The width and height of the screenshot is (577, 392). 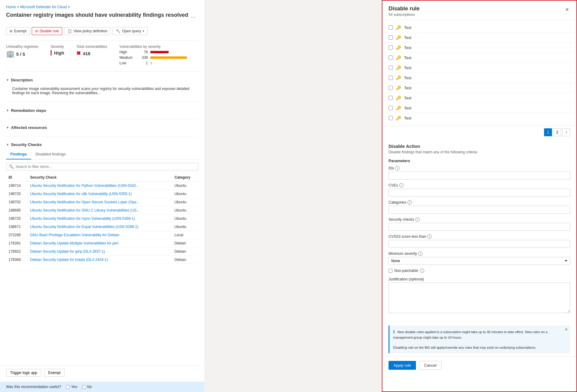 What do you see at coordinates (557, 132) in the screenshot?
I see `page-2-button: 2` at bounding box center [557, 132].